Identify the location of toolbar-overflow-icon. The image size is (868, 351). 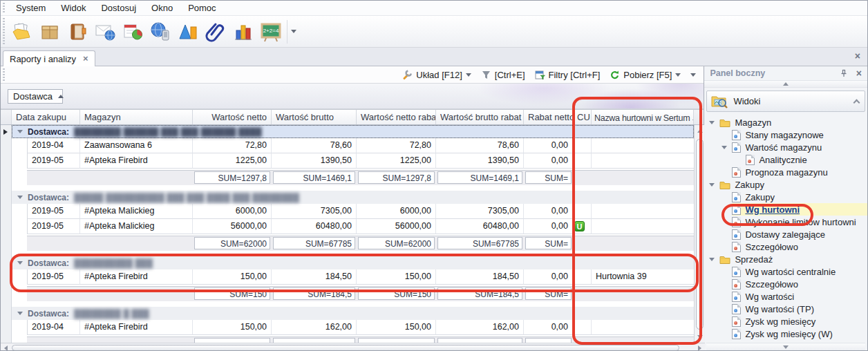
(294, 32).